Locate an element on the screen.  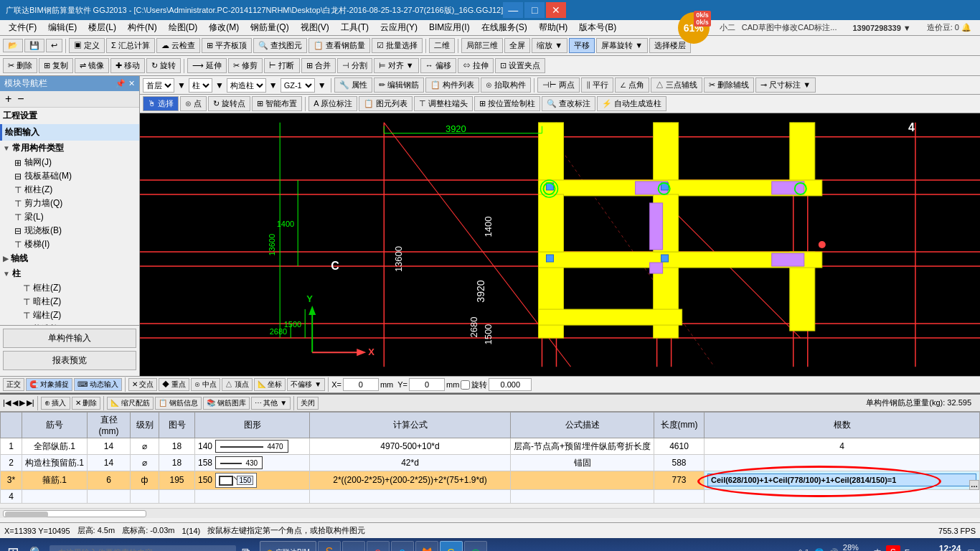
nav-shear-wall: ⊤剪力墙(Q) is located at coordinates (70, 204).